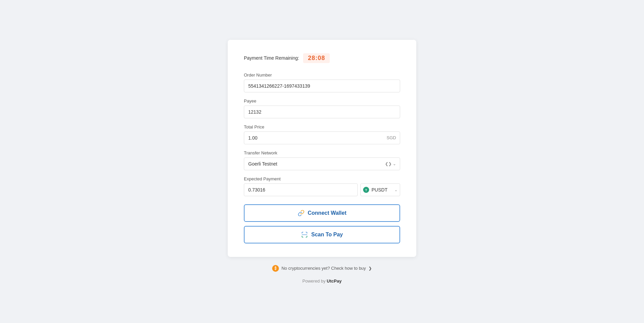 The height and width of the screenshot is (323, 644). What do you see at coordinates (322, 138) in the screenshot?
I see `total-price-input-wrapper: SGD` at bounding box center [322, 138].